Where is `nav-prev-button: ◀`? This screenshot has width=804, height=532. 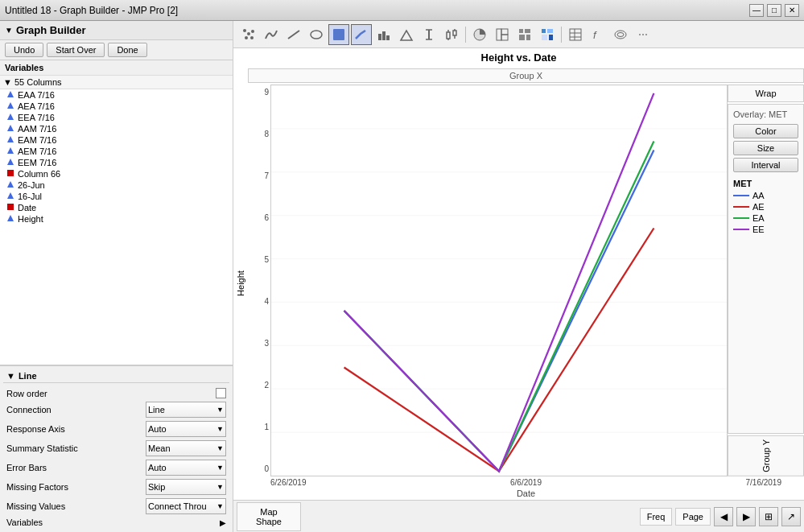 nav-prev-button: ◀ is located at coordinates (724, 517).